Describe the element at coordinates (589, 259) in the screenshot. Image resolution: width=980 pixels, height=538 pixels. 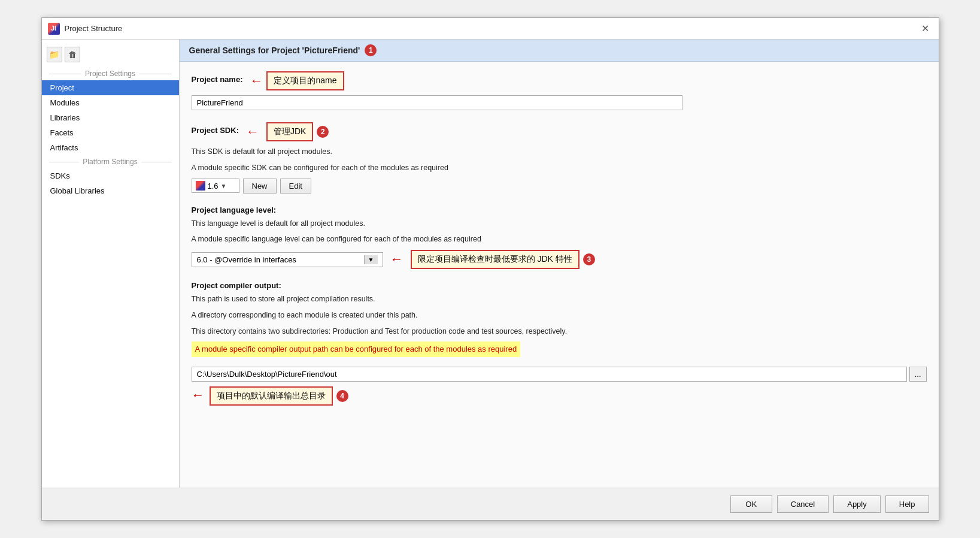
I see `badge-3: 3` at that location.